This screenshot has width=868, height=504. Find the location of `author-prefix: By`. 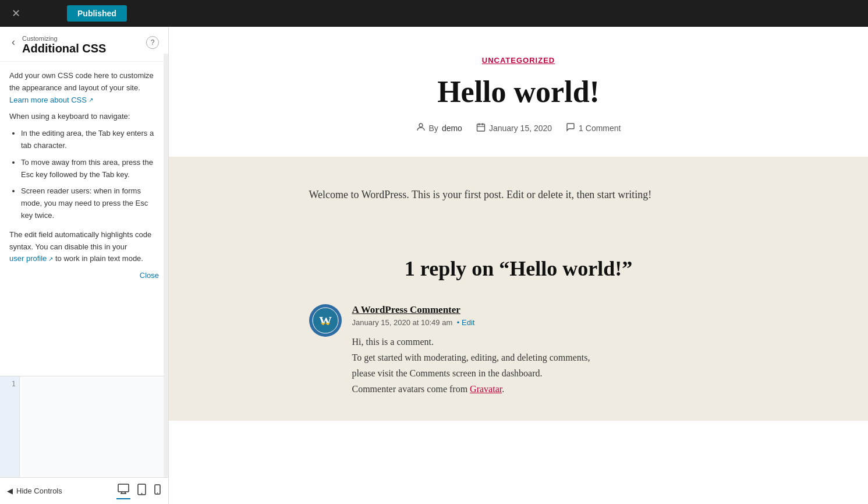

author-prefix: By is located at coordinates (434, 128).